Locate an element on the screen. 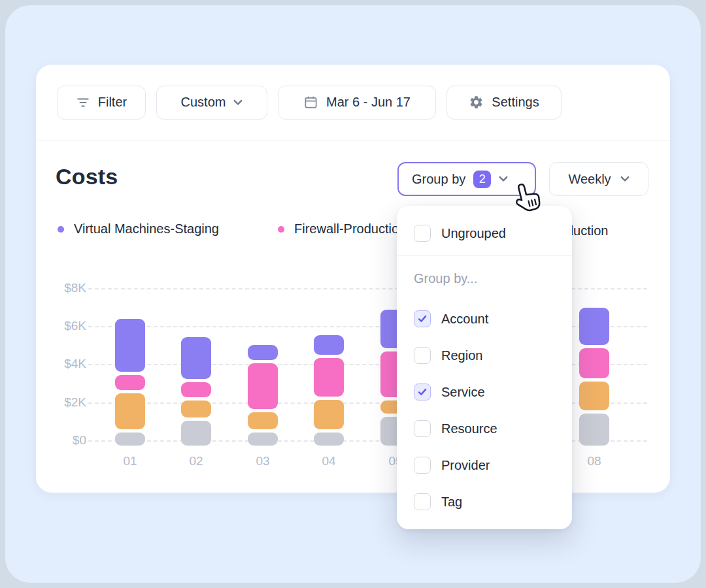  menu-item-label: Region is located at coordinates (462, 355).